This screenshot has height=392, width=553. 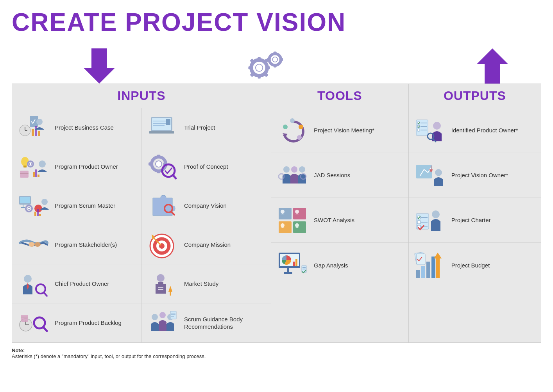 What do you see at coordinates (77, 284) in the screenshot?
I see `list-item: Chief Product Owner` at bounding box center [77, 284].